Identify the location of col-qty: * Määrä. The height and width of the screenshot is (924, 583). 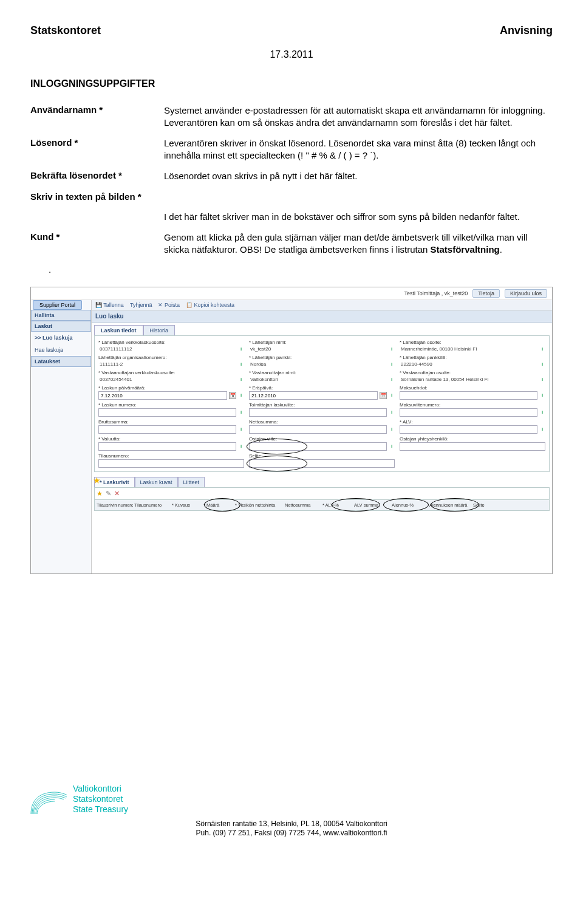
(219, 505).